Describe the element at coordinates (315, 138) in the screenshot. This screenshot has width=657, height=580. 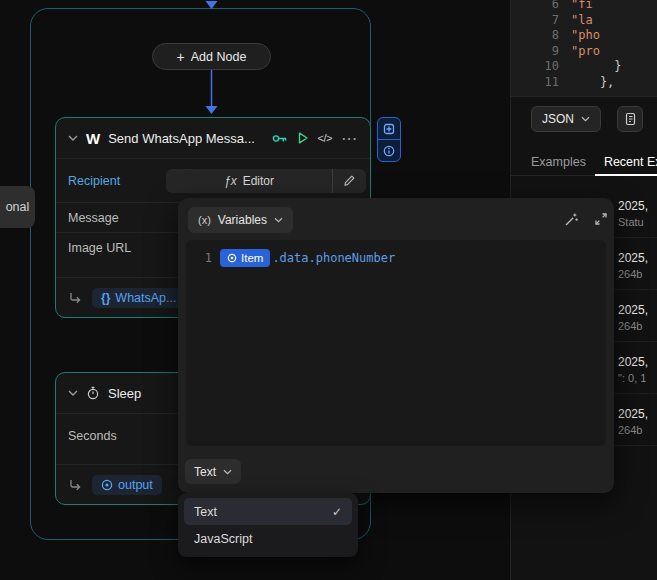
I see `node-header-actions: </> ···` at that location.